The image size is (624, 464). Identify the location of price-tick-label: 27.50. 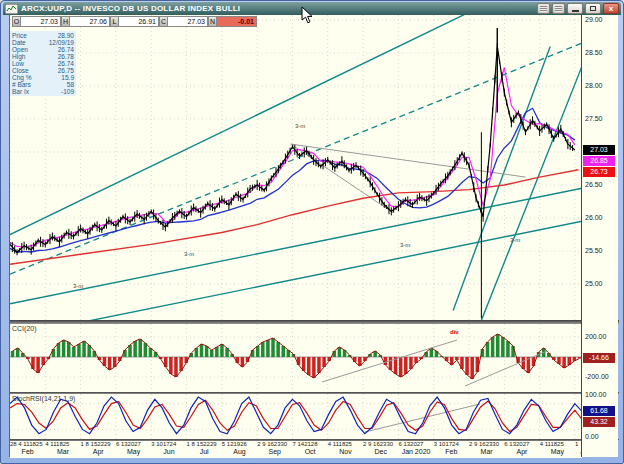
(594, 118).